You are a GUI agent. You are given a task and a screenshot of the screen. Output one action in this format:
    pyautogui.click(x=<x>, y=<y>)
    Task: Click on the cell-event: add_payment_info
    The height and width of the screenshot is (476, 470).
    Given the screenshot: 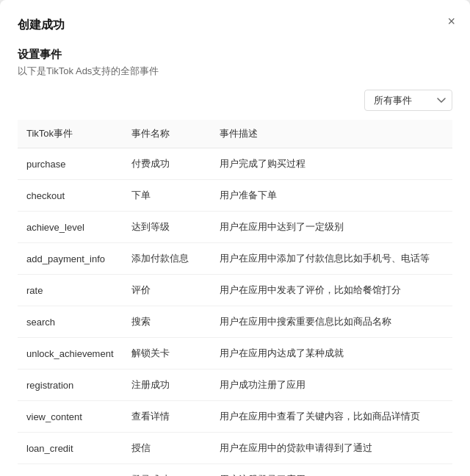 What is the action you would take?
    pyautogui.click(x=70, y=259)
    